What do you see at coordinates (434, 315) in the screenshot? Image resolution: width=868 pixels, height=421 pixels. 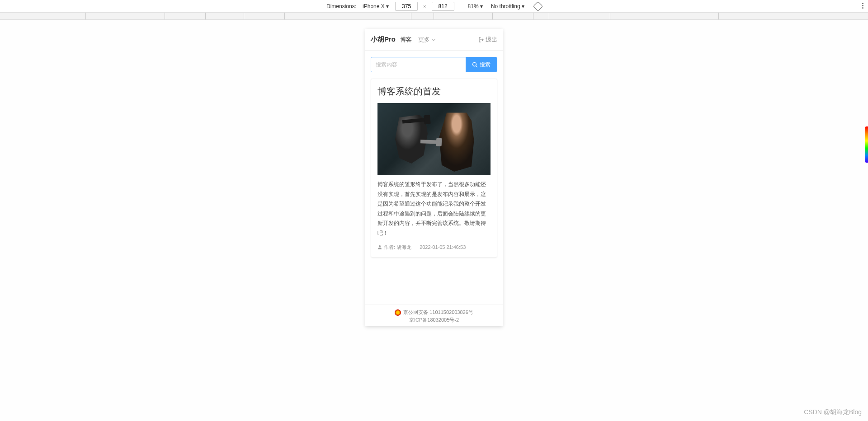 I see `app-footer: 京公网安备 11011502003826号 京ICP备18032005号-2` at bounding box center [434, 315].